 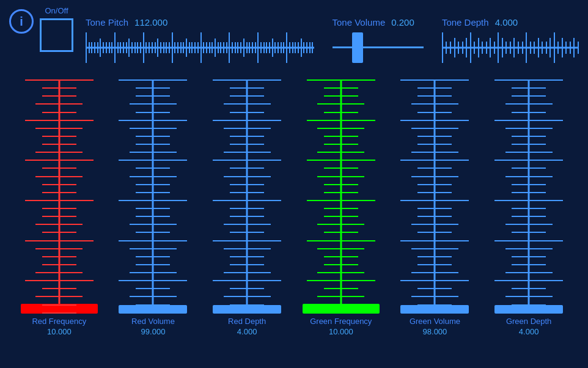 I want to click on green-volume-slider, so click(x=435, y=197).